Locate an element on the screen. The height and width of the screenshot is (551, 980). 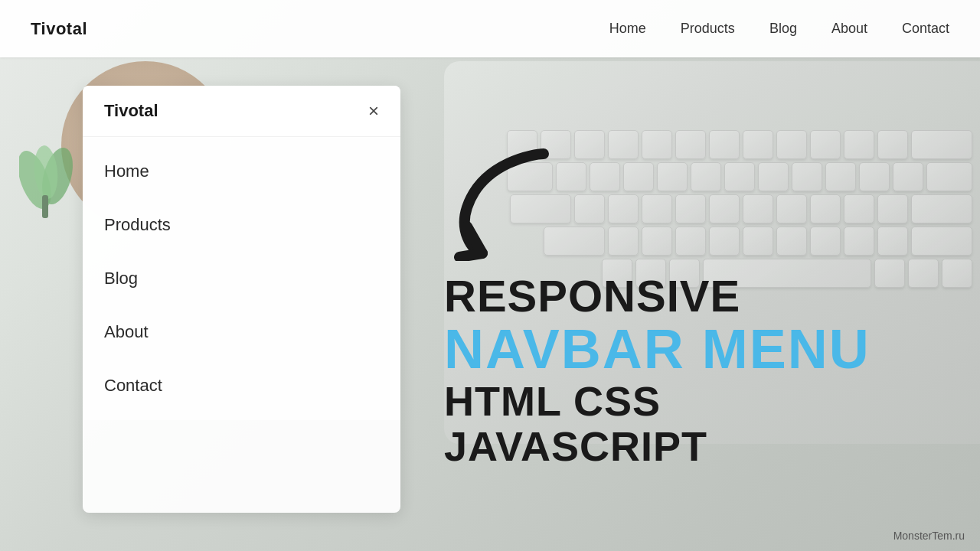
mobile-nav-link-blog: Blog is located at coordinates (242, 279).